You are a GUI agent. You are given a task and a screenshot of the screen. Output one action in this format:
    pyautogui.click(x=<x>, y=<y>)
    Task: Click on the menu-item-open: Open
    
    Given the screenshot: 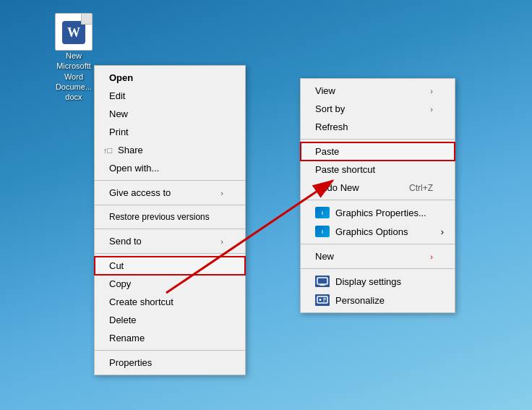 What is the action you would take?
    pyautogui.click(x=170, y=78)
    